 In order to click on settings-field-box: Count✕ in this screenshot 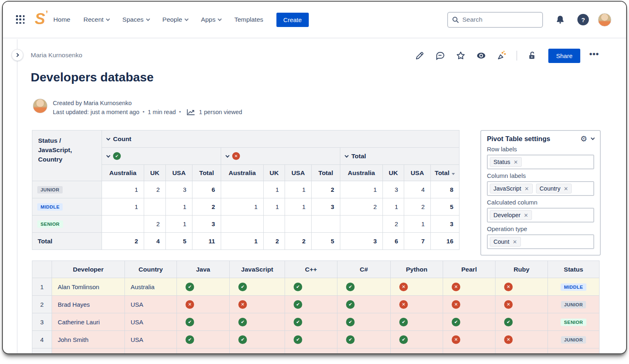, I will do `click(541, 242)`.